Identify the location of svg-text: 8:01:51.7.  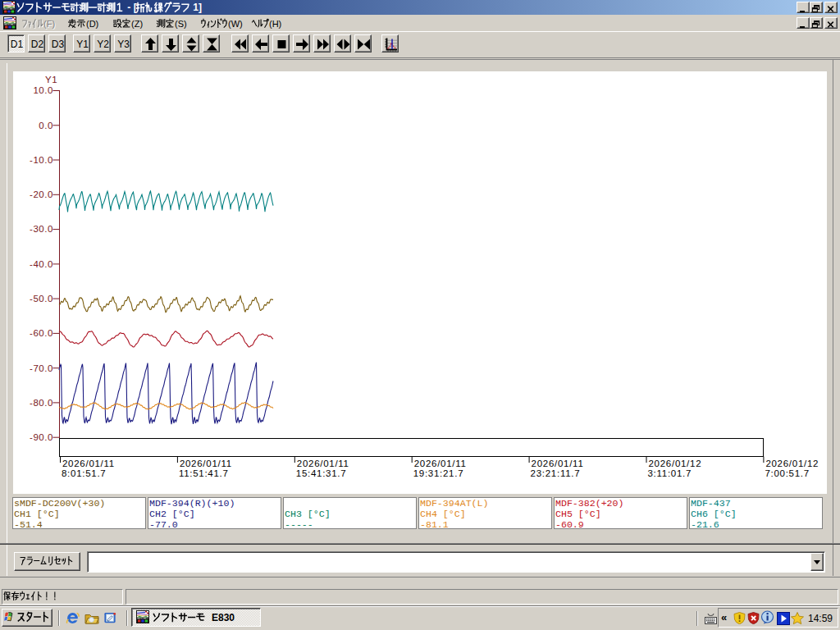
(84, 473).